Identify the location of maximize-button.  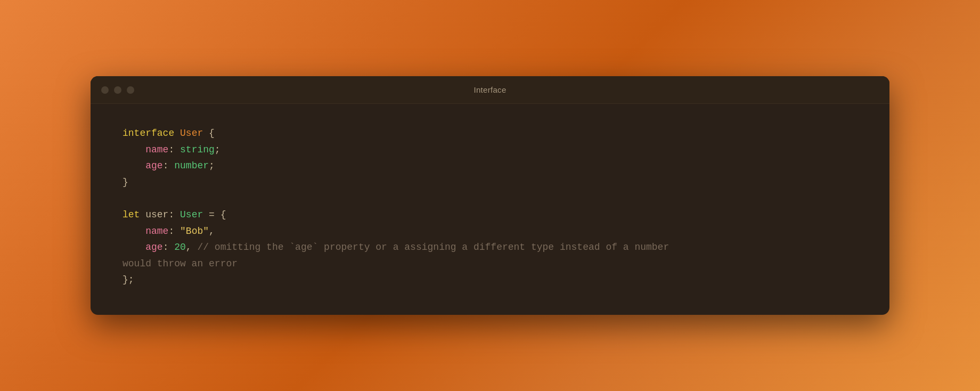
(130, 90).